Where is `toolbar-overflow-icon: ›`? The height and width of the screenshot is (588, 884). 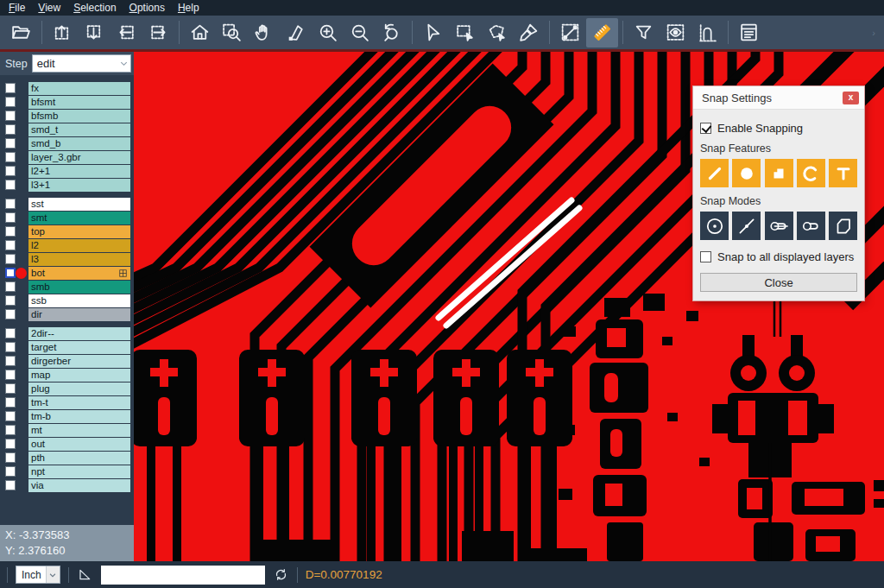
toolbar-overflow-icon: › is located at coordinates (875, 33).